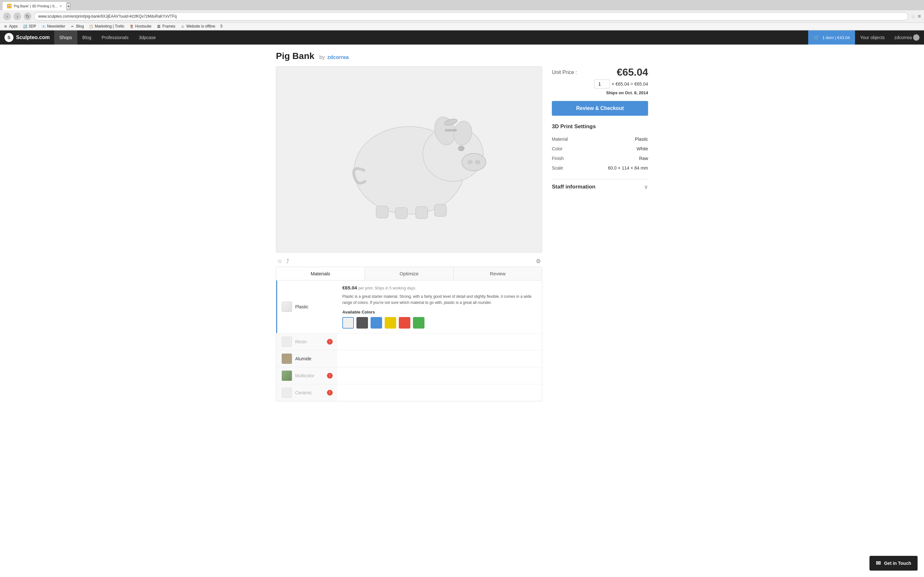  What do you see at coordinates (418, 323) in the screenshot?
I see `color-swatch-green` at bounding box center [418, 323].